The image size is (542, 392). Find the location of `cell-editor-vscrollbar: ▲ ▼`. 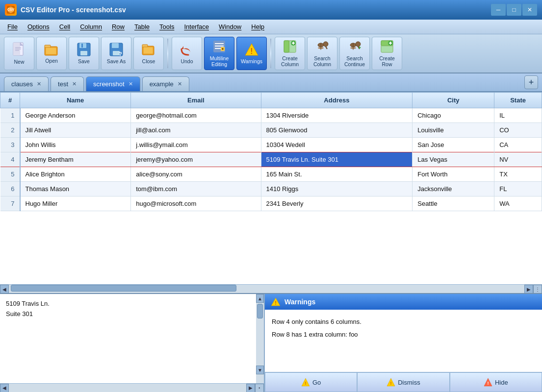

cell-editor-vscrollbar: ▲ ▼ is located at coordinates (260, 339).